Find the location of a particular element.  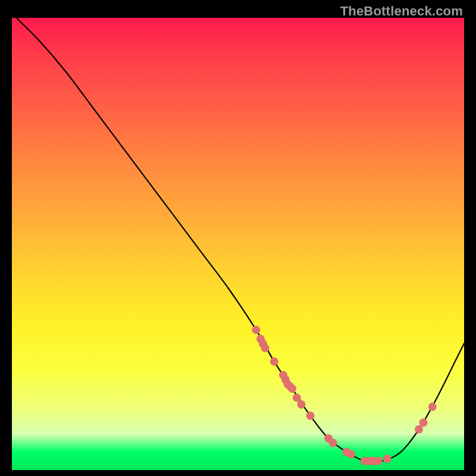

watermark-text: TheBottleneck.com is located at coordinates (402, 11).